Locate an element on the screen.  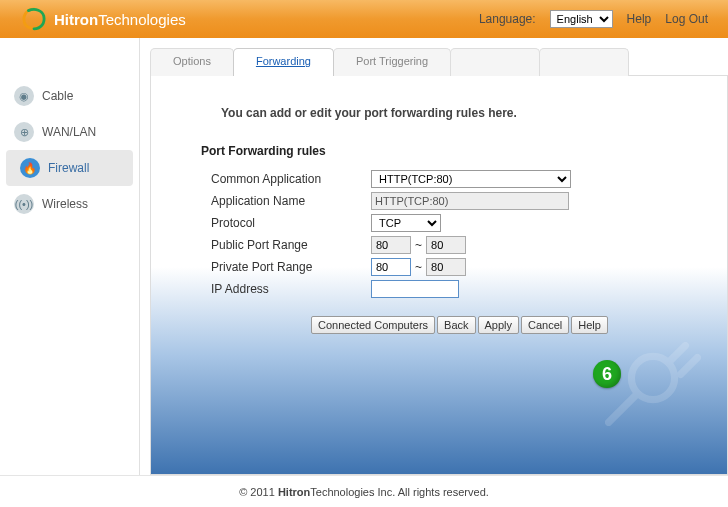
header-bar: HitronTechnologies Language: English Hel… is located at coordinates (364, 19).